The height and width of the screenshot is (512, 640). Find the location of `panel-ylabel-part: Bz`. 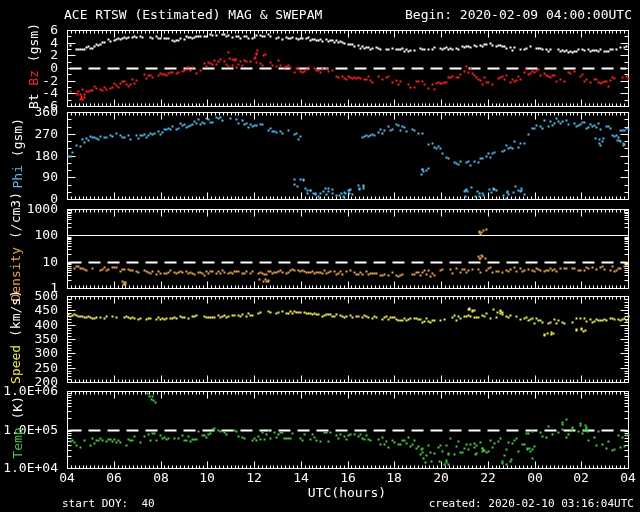

panel-ylabel-part: Bz is located at coordinates (34, 78).